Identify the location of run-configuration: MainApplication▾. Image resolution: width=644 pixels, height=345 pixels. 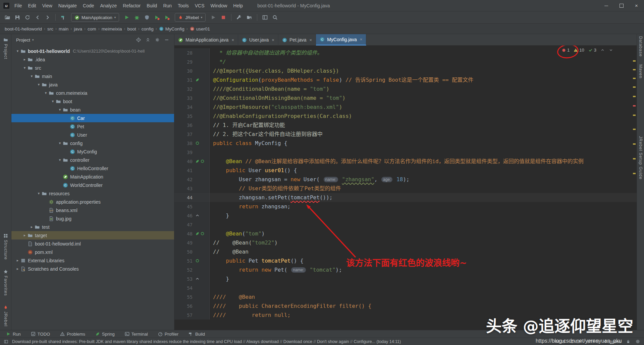
(95, 17).